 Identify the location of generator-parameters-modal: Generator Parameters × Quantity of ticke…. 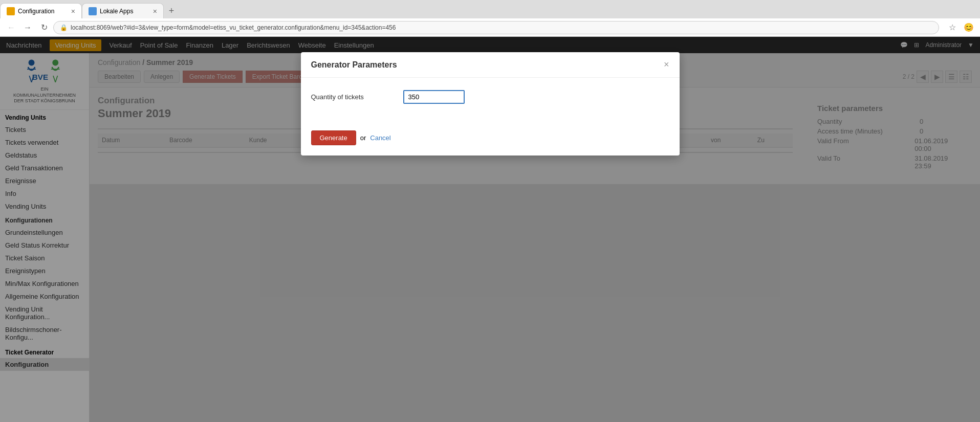
(490, 104).